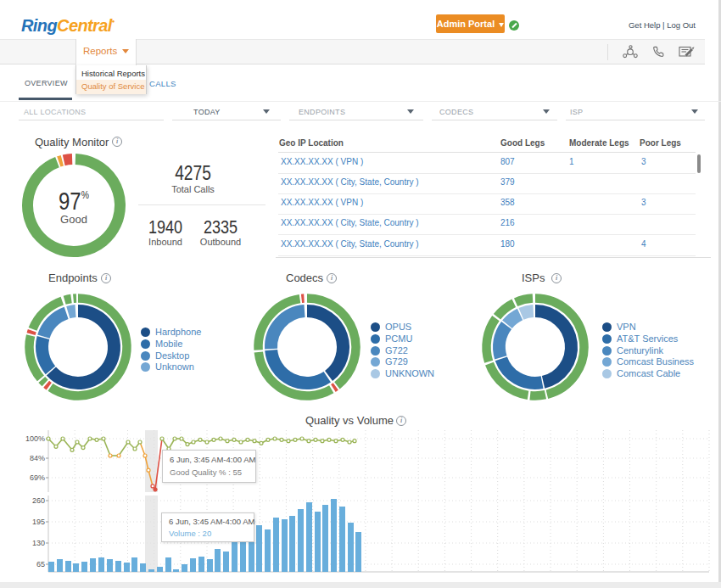  I want to click on svg-text: 195, so click(39, 522).